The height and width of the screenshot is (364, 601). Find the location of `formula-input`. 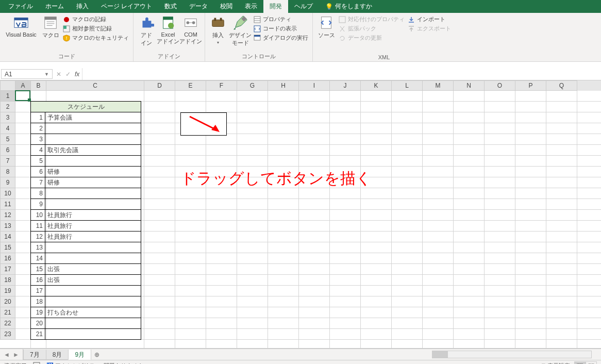

formula-input is located at coordinates (342, 74).